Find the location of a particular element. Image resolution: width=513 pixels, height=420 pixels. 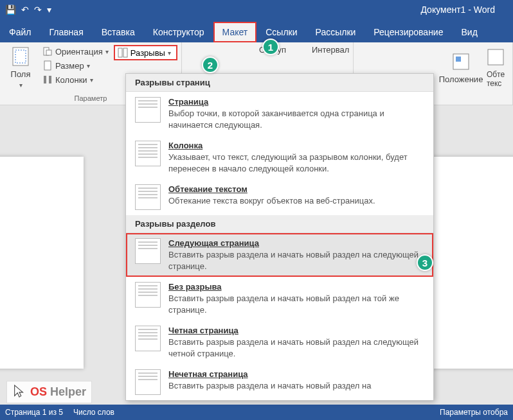

size-button: Размер▾ is located at coordinates (76, 66).